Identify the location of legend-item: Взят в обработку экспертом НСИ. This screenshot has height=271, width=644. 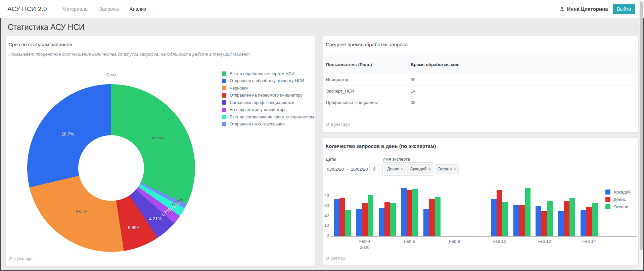
(268, 74).